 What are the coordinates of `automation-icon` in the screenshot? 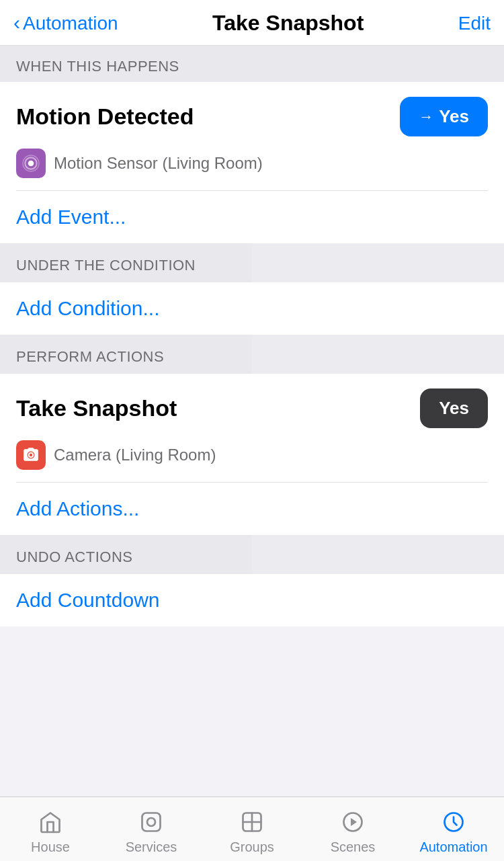 It's located at (454, 822).